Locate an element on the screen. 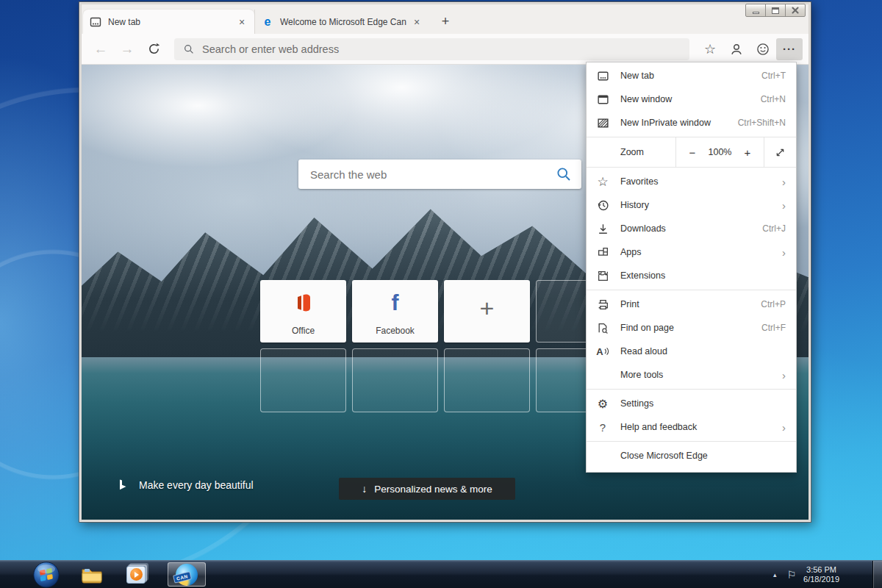  close-icon is located at coordinates (795, 10).